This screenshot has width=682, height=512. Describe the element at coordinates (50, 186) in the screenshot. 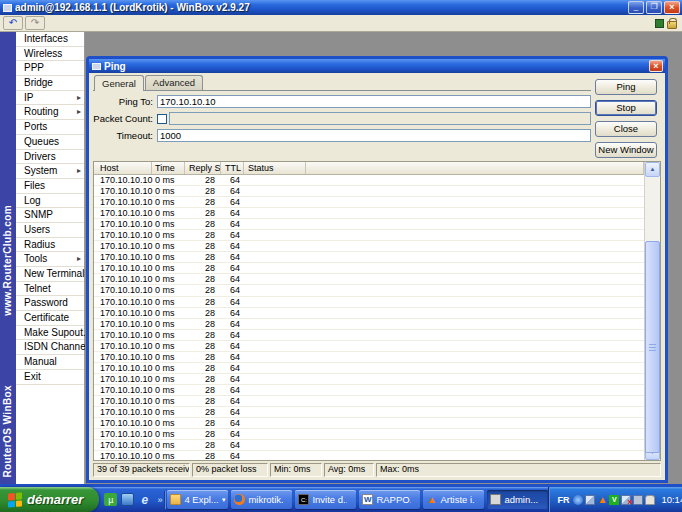

I see `sidebar-item: Files ▸` at that location.